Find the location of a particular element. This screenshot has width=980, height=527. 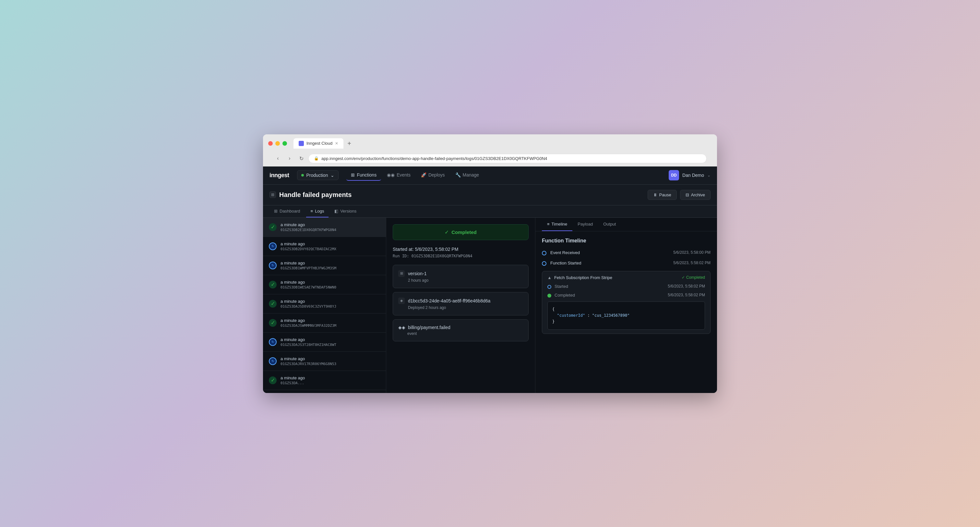

step-time: 5/6/2023, 5:58:02 PM is located at coordinates (686, 295).